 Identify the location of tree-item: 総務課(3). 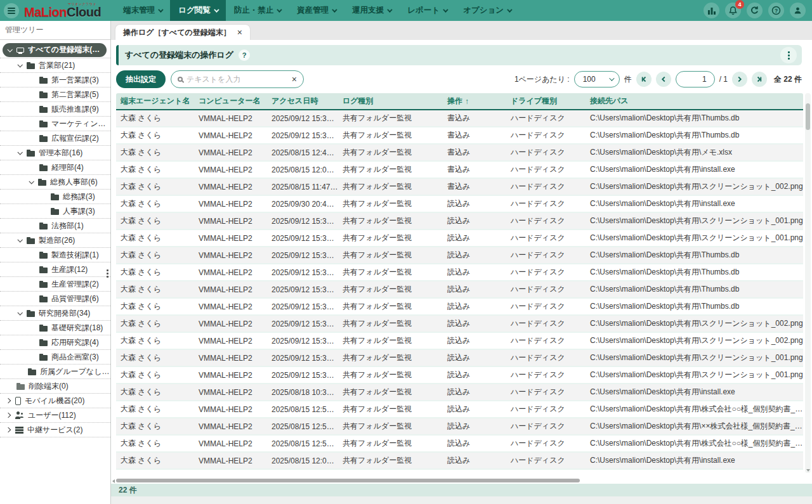
(55, 197).